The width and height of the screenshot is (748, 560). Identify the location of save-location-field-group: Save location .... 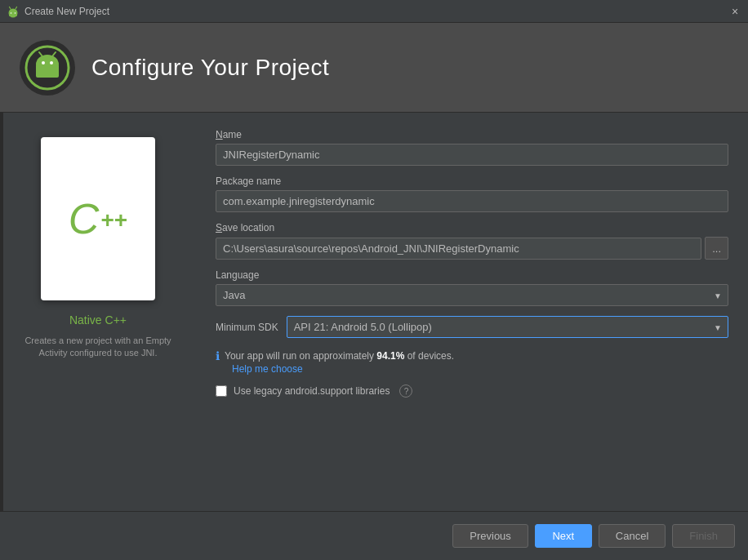
(472, 241).